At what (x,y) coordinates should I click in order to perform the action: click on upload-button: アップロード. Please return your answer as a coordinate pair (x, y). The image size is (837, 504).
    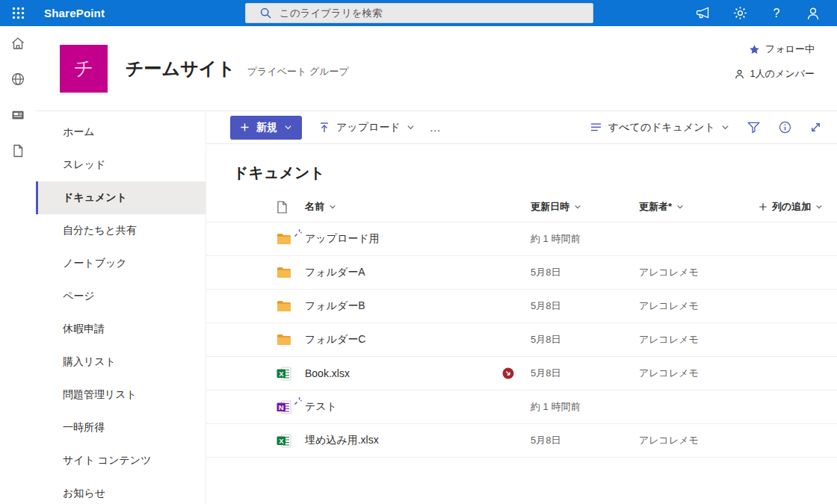
    Looking at the image, I should click on (366, 128).